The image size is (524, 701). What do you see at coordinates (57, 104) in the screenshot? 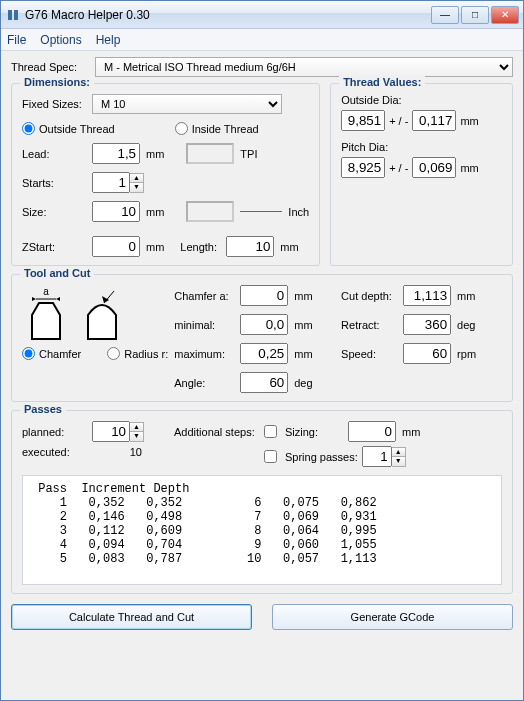
I see `fixed-sizes-label: Fixed Sizes:` at bounding box center [57, 104].